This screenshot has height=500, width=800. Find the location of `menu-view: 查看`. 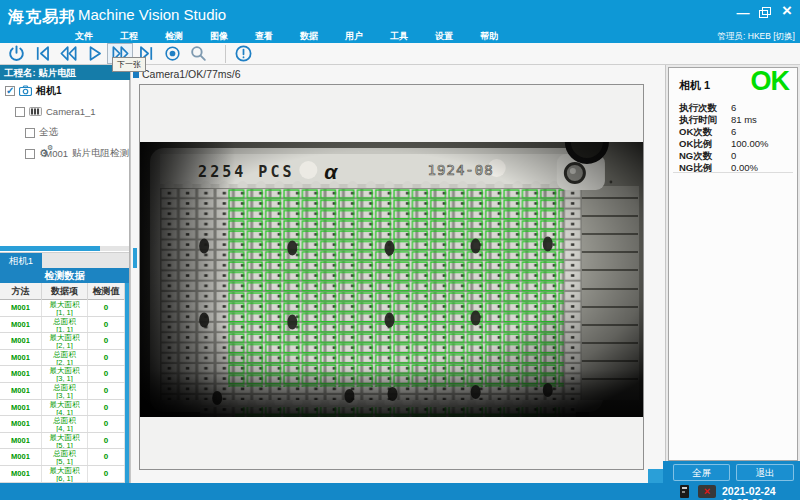

menu-view: 查看 is located at coordinates (264, 36).